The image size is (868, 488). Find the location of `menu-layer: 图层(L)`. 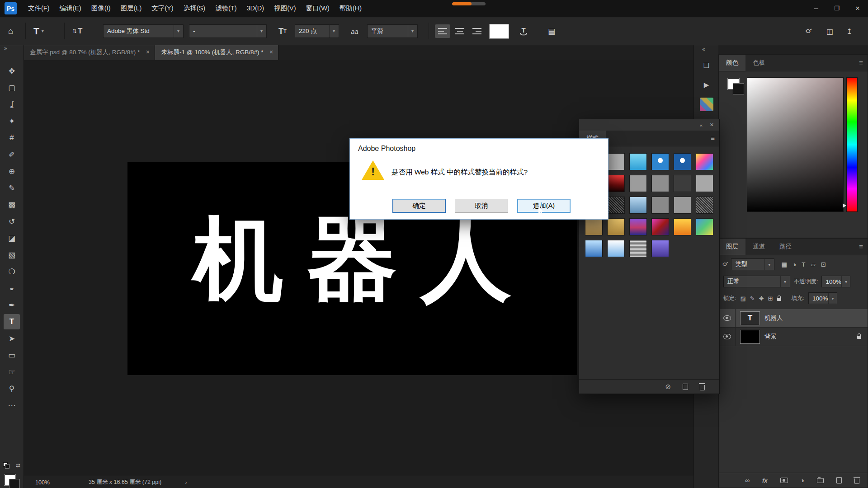

menu-layer: 图层(L) is located at coordinates (131, 8).